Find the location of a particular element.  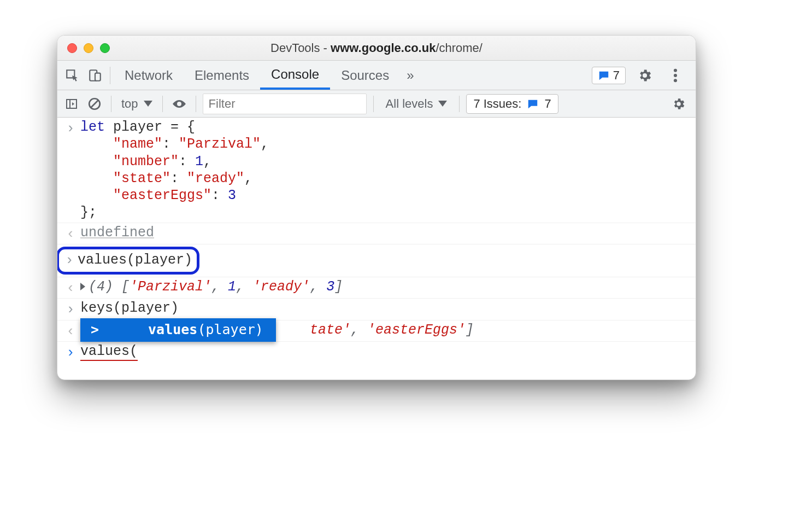

tab-console: Console is located at coordinates (295, 75).